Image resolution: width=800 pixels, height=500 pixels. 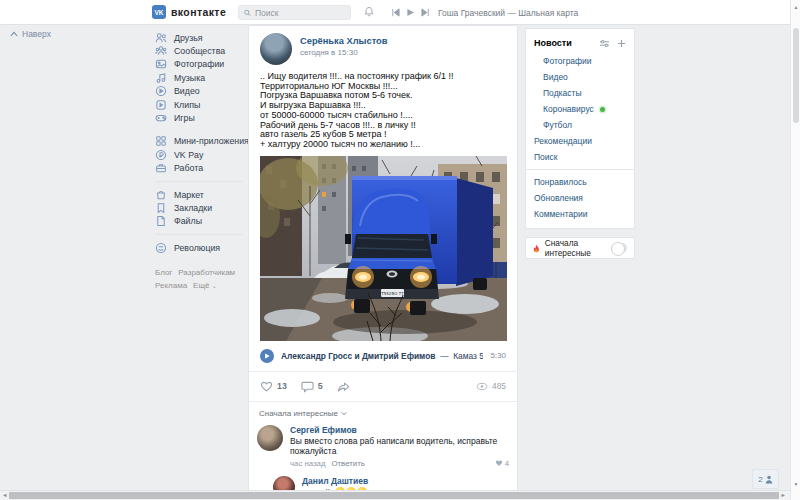 I want to click on post-actions: 13 5 485, so click(x=383, y=386).